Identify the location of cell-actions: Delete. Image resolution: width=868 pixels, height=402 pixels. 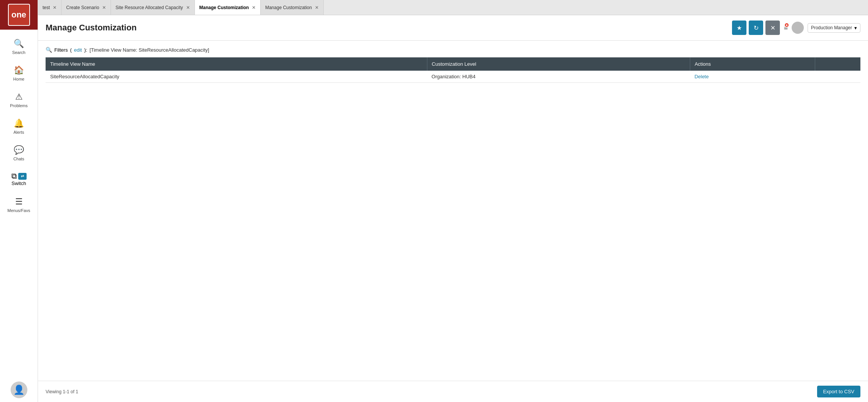
(753, 77).